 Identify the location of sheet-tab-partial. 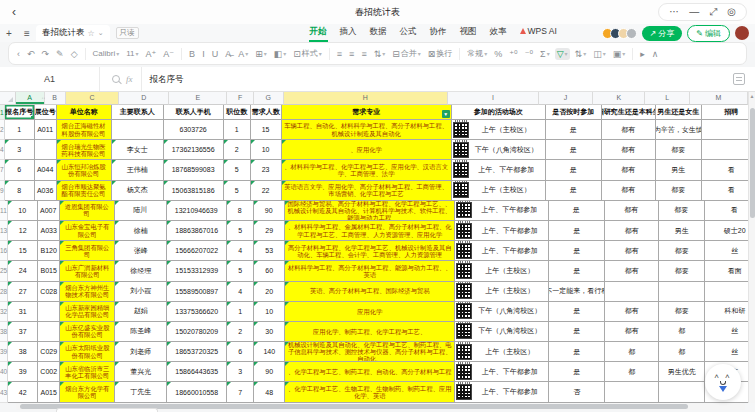
(107, 410).